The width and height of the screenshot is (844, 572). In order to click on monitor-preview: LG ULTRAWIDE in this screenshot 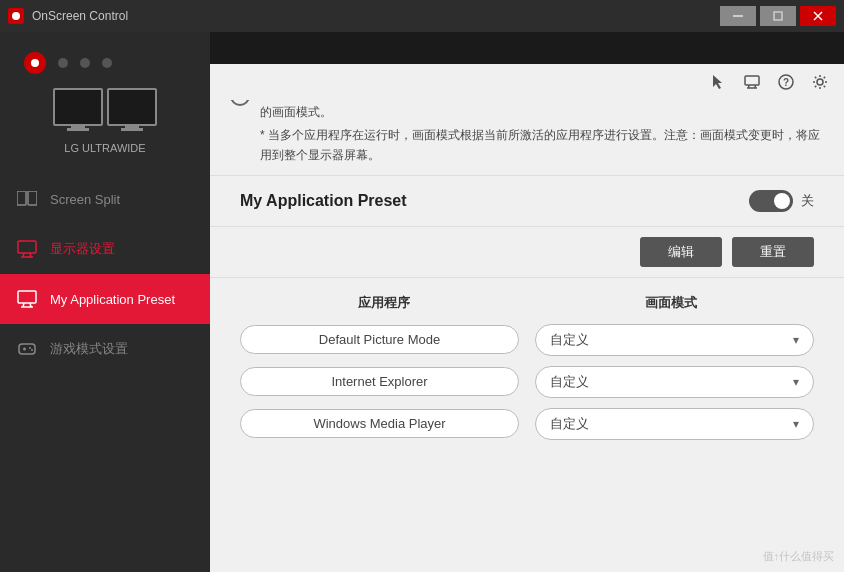, I will do `click(105, 103)`.